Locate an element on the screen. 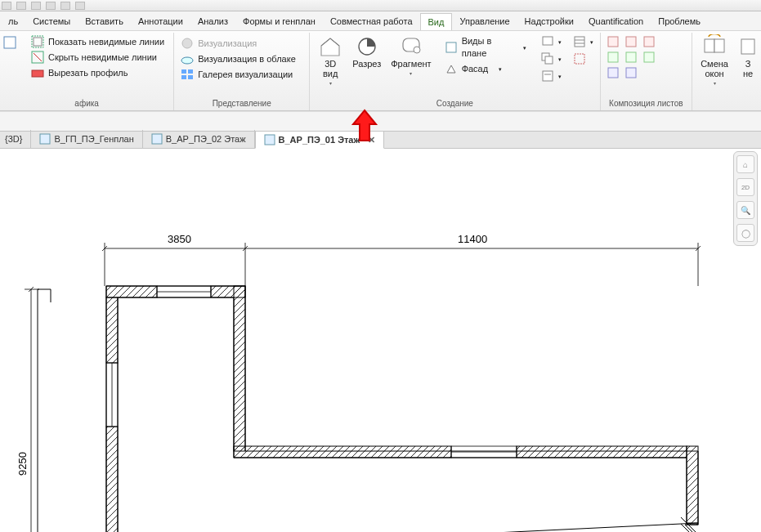 The width and height of the screenshot is (761, 532). hidden-lines-icon is located at coordinates (38, 57).